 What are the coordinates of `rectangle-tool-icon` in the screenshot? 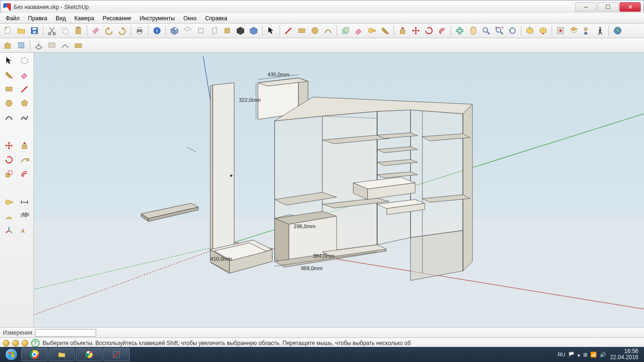 It's located at (302, 31).